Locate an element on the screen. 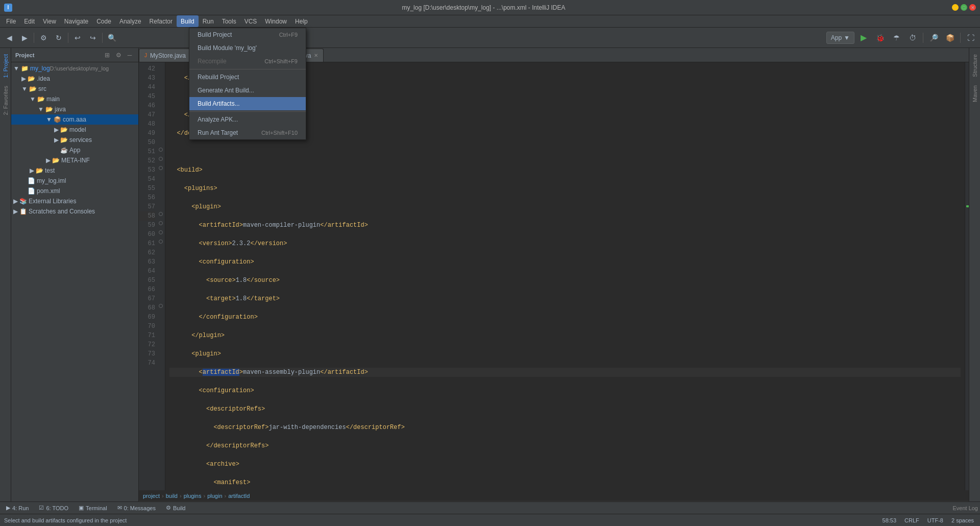  menu-build-project: Build Project Ctrl+F9 is located at coordinates (248, 35).